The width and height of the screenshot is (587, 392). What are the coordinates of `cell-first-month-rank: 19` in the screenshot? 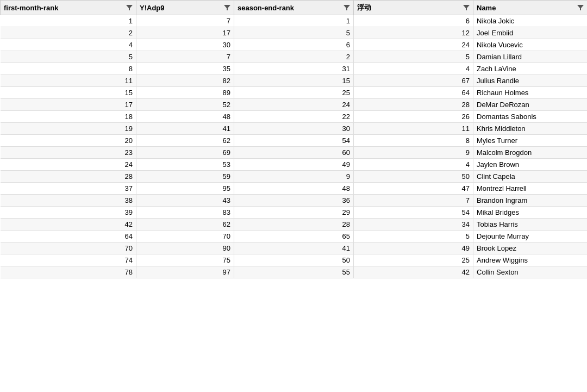 It's located at (68, 129).